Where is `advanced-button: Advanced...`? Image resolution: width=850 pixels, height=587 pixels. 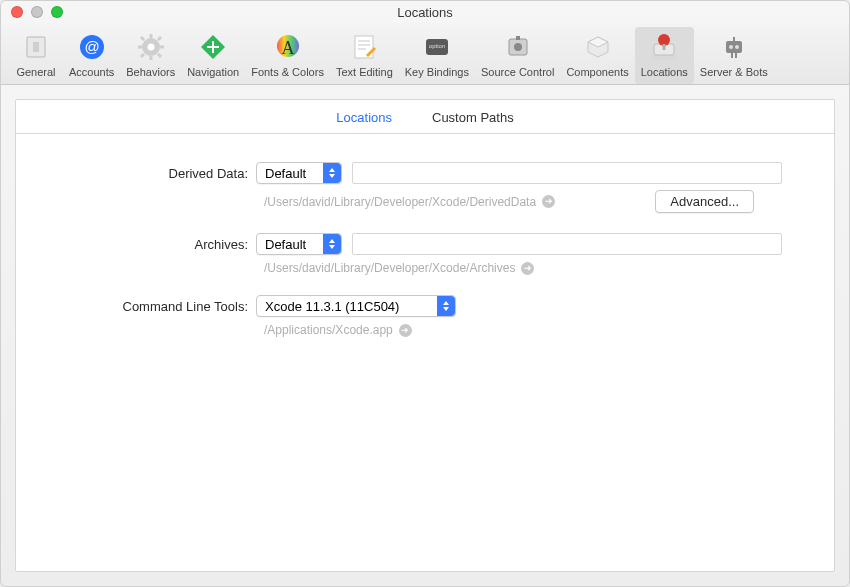 advanced-button: Advanced... is located at coordinates (704, 202).